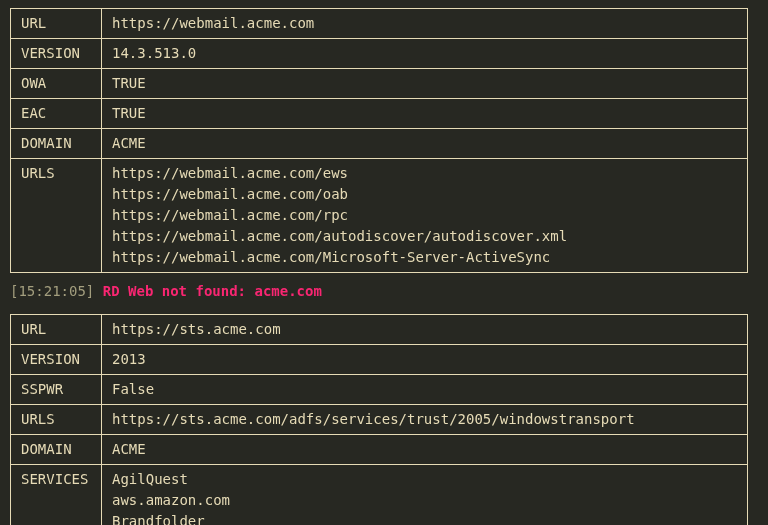 The width and height of the screenshot is (768, 525). I want to click on table-row: VERSION2013, so click(380, 360).